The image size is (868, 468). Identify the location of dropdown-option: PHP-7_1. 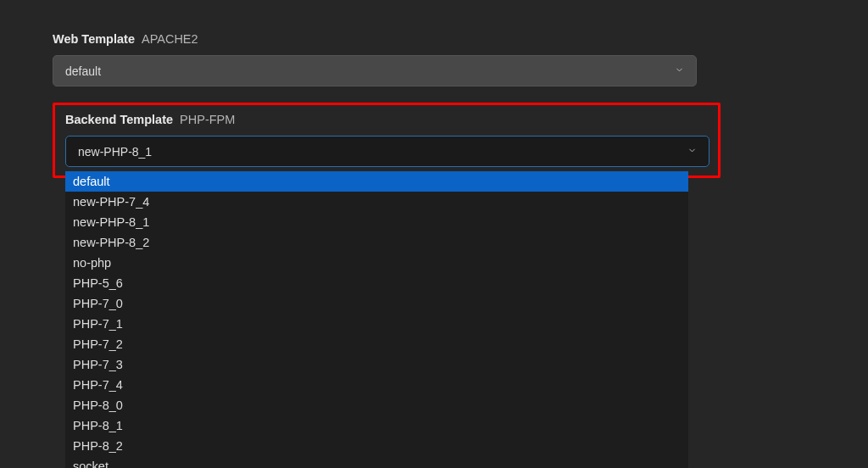
(376, 324).